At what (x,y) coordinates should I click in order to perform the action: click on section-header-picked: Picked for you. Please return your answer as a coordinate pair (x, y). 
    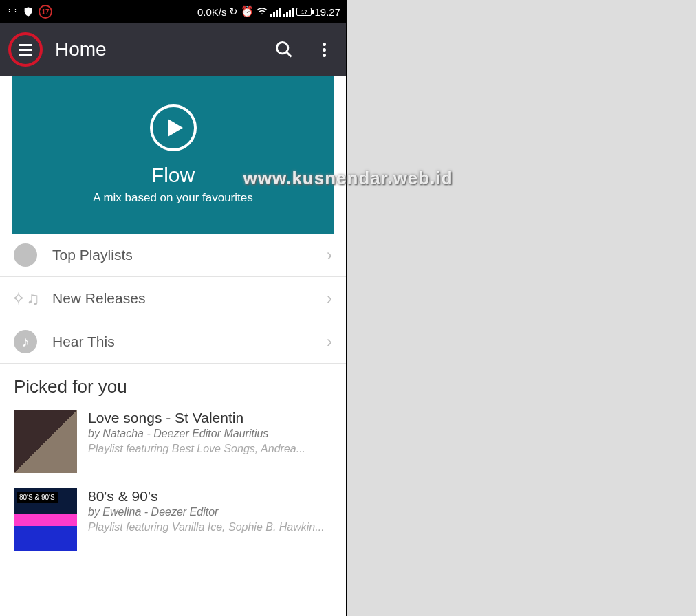
    Looking at the image, I should click on (173, 384).